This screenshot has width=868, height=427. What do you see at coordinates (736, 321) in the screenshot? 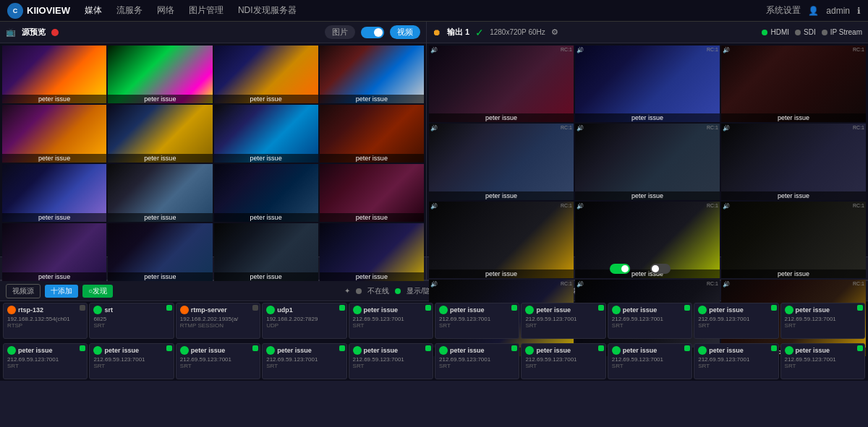
I see `device-card-9: peter issue 212.69.59.123:7001 SRT` at bounding box center [736, 321].